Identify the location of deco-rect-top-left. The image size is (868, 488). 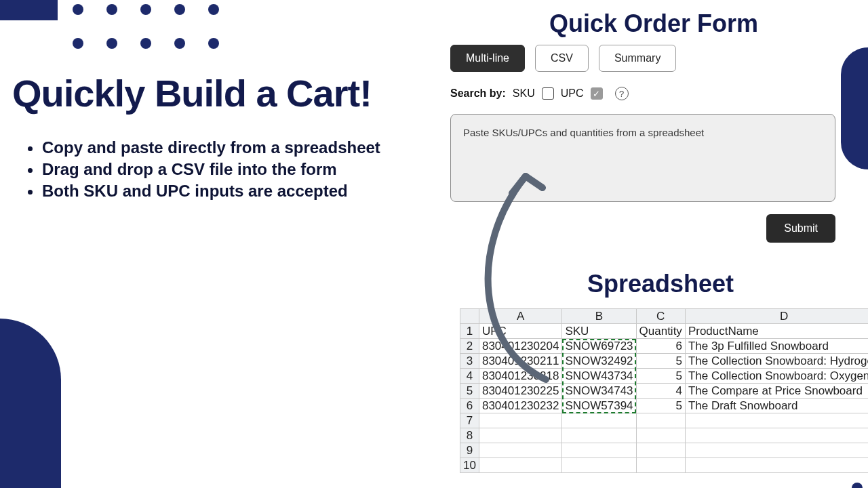
(28, 10).